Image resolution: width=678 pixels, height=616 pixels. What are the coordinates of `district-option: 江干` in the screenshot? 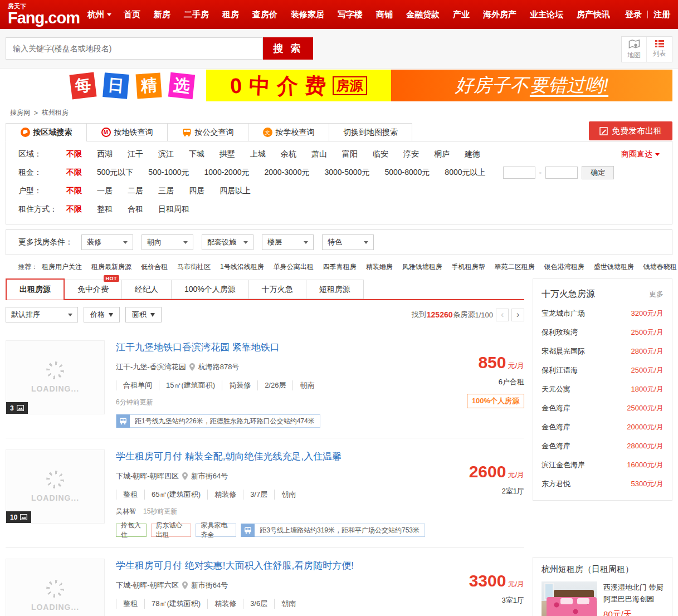 It's located at (135, 154).